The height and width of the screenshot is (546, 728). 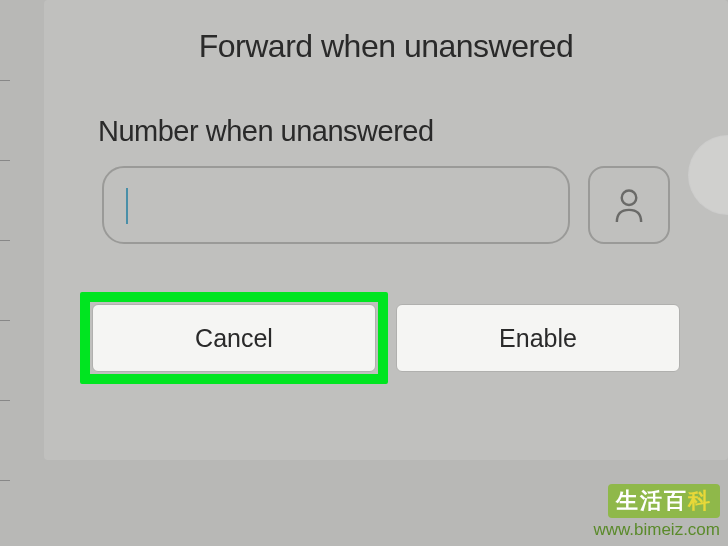 I want to click on input-row, so click(x=386, y=205).